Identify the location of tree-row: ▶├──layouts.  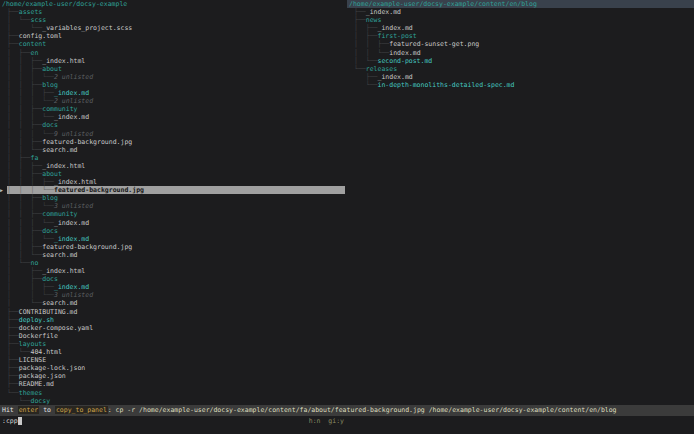
(176, 344).